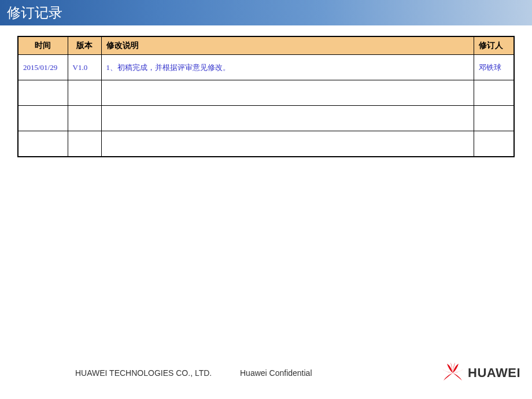 The width and height of the screenshot is (532, 399). I want to click on table-header-row: 时间 版本 修改说明 修订人, so click(266, 46).